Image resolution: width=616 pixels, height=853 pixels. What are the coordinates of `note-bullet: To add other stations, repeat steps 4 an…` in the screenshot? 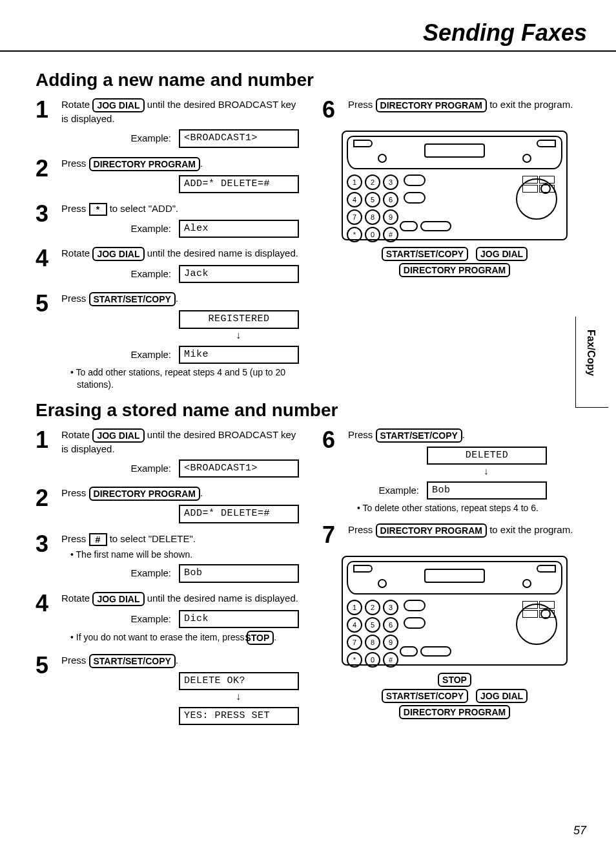 It's located at (185, 379).